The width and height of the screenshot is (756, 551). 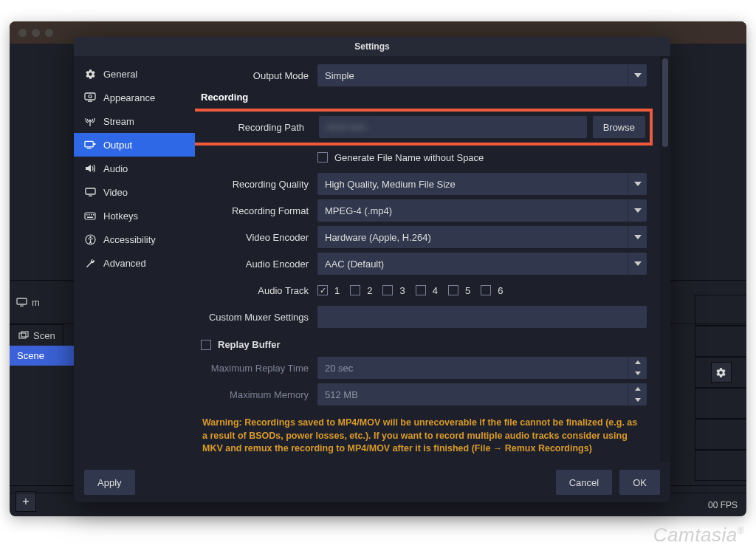 I want to click on vencoder-select: Hardware (Apple, H.264), so click(x=482, y=237).